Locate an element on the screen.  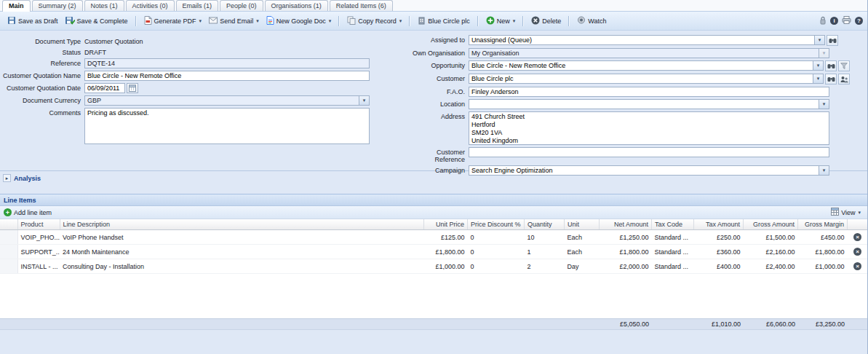
save-as-draft-button: Save as Draft is located at coordinates (33, 21).